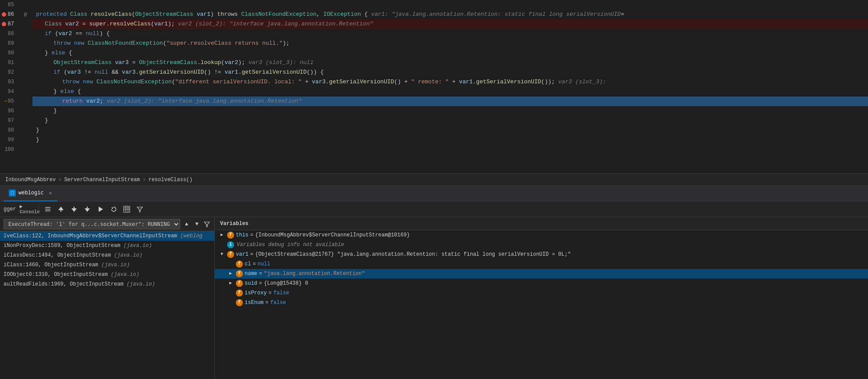 This screenshot has height=379, width=868. What do you see at coordinates (541, 264) in the screenshot?
I see `var-item-3: fcl=null` at bounding box center [541, 264].